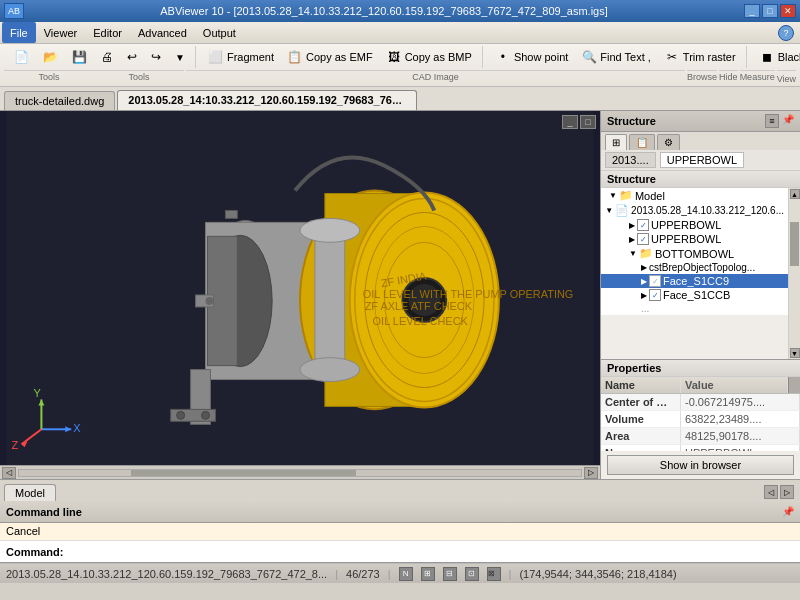 Image resolution: width=800 pixels, height=600 pixels. Describe the element at coordinates (694, 281) in the screenshot. I see `tree-item-face1: ▶ ✓ Face_S1CC9` at that location.